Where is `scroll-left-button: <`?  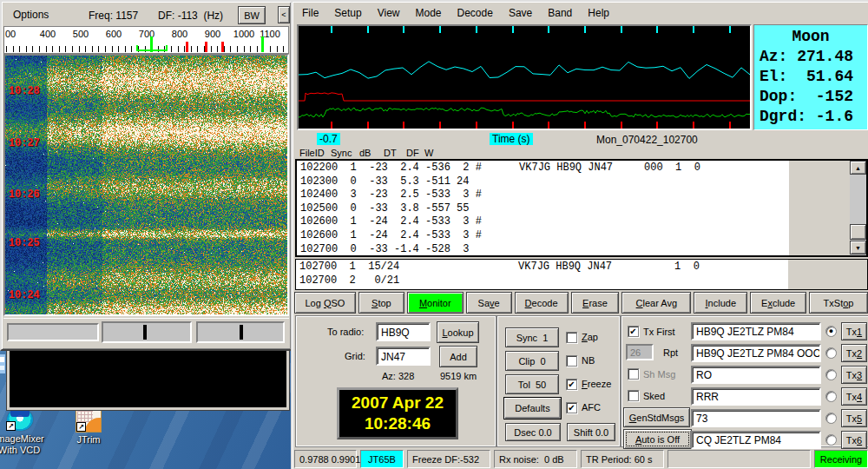
scroll-left-button: < is located at coordinates (284, 15).